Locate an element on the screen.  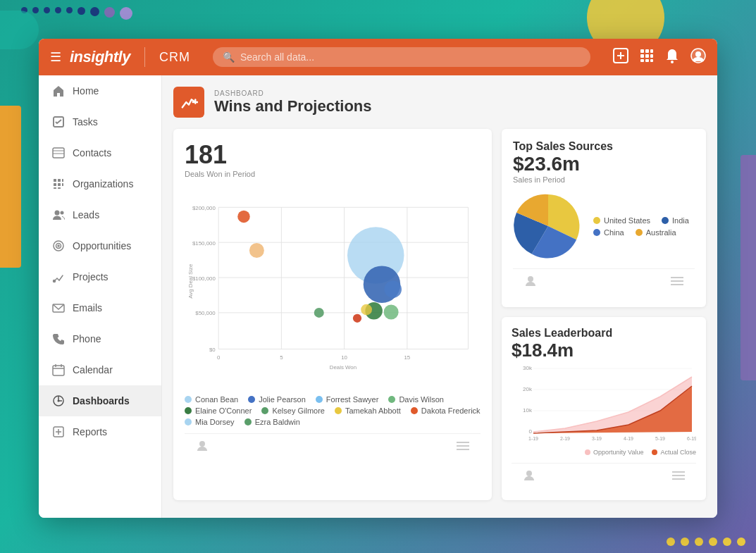
scatter-legend: Conan Bean Jolie Pearson Forrest Sawyer is located at coordinates (333, 411).